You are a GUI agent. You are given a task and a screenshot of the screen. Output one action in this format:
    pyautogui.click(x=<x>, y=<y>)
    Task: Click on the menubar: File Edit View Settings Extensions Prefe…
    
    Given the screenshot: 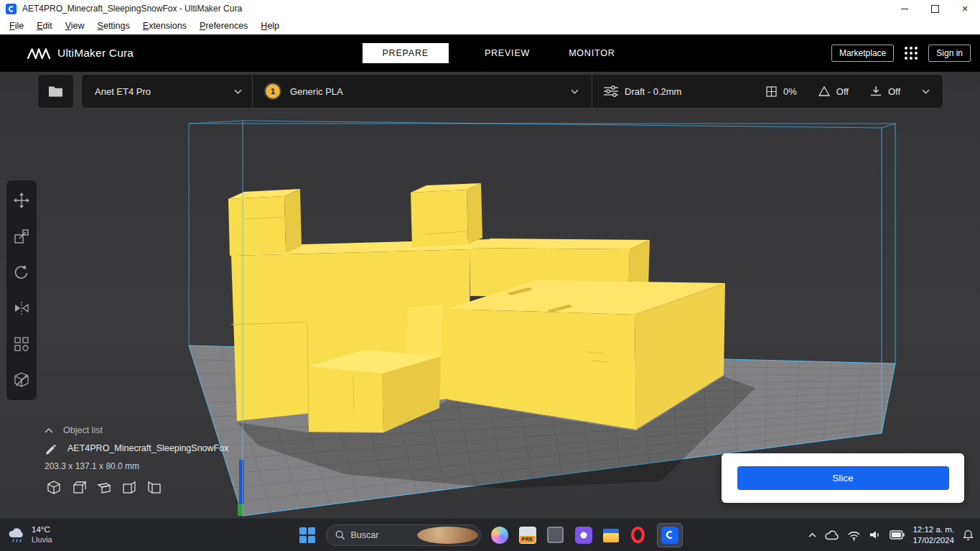 What is the action you would take?
    pyautogui.click(x=490, y=26)
    